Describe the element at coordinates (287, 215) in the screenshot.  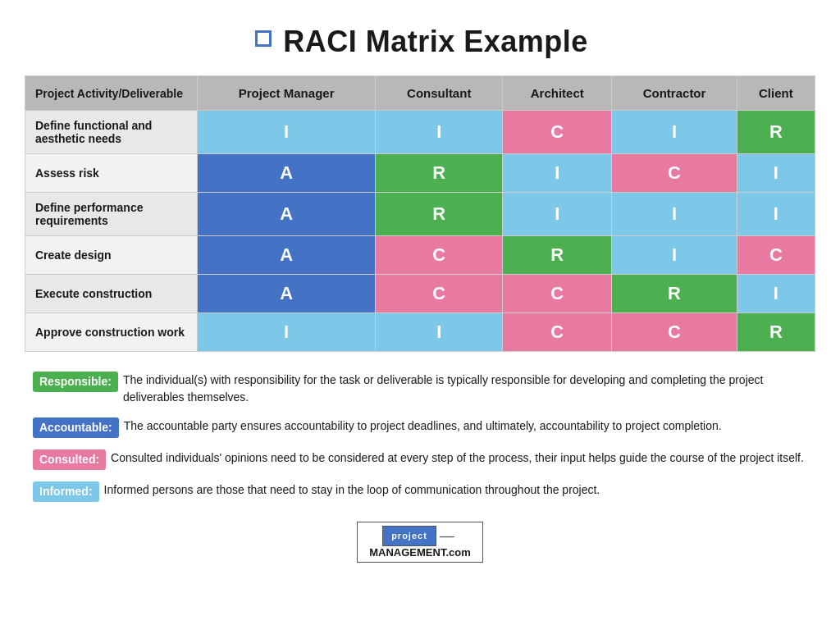
I see `cell-a-2-0: A` at that location.